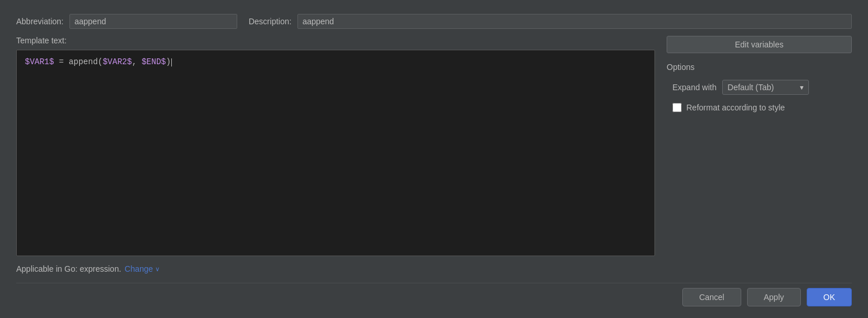 The image size is (868, 318). What do you see at coordinates (168, 62) in the screenshot?
I see `code-close: )` at bounding box center [168, 62].